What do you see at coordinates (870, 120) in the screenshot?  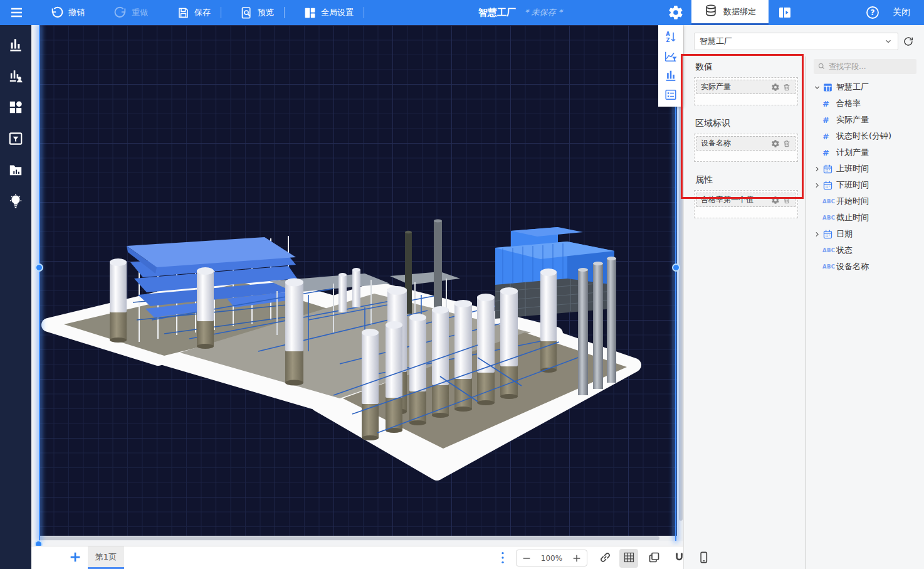 I see `tree-node-number-field: # 实际产量` at bounding box center [870, 120].